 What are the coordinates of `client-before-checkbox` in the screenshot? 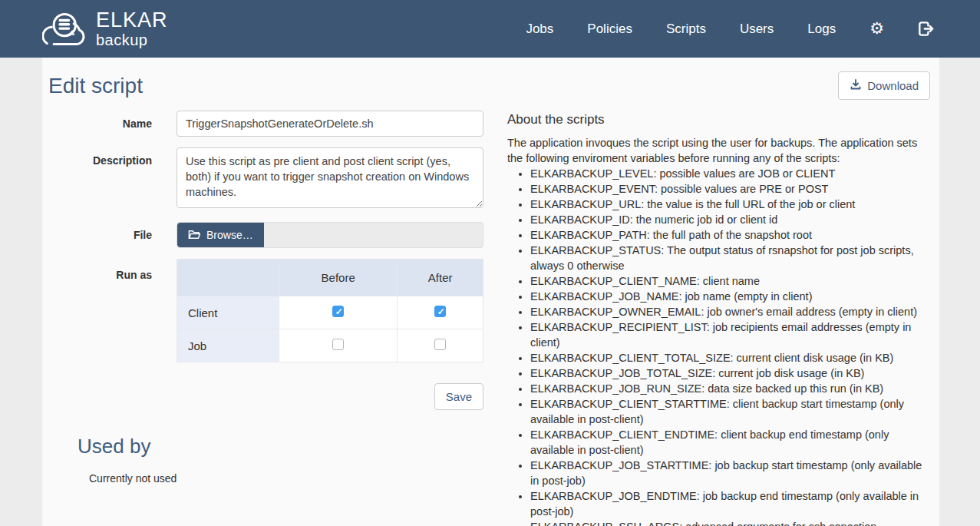 It's located at (338, 312).